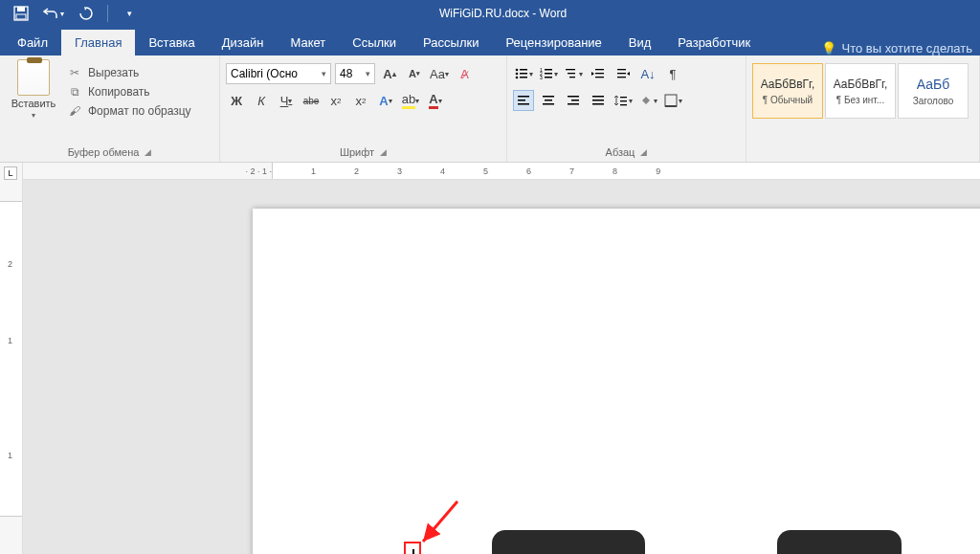  What do you see at coordinates (553, 42) in the screenshot?
I see `tab-review: Рецензирование` at bounding box center [553, 42].